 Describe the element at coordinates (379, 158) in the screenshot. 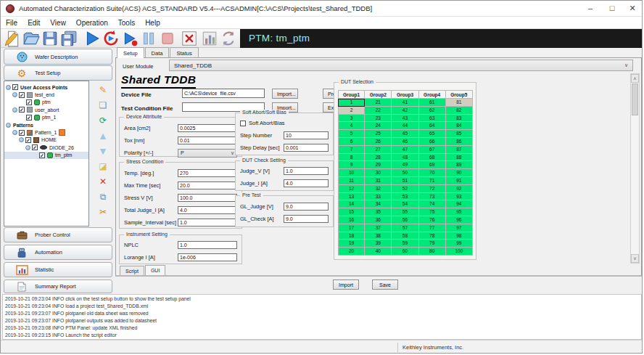

I see `dut-cell: 28` at that location.